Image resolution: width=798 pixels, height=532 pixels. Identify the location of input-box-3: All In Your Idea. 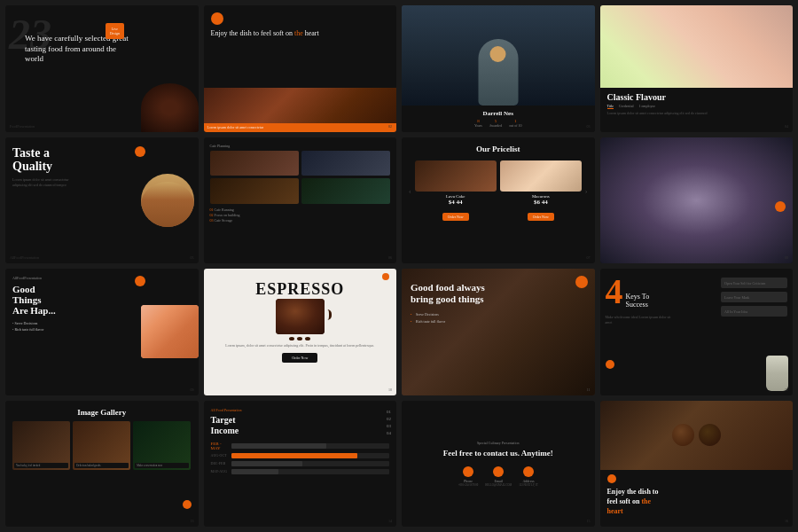
(754, 311).